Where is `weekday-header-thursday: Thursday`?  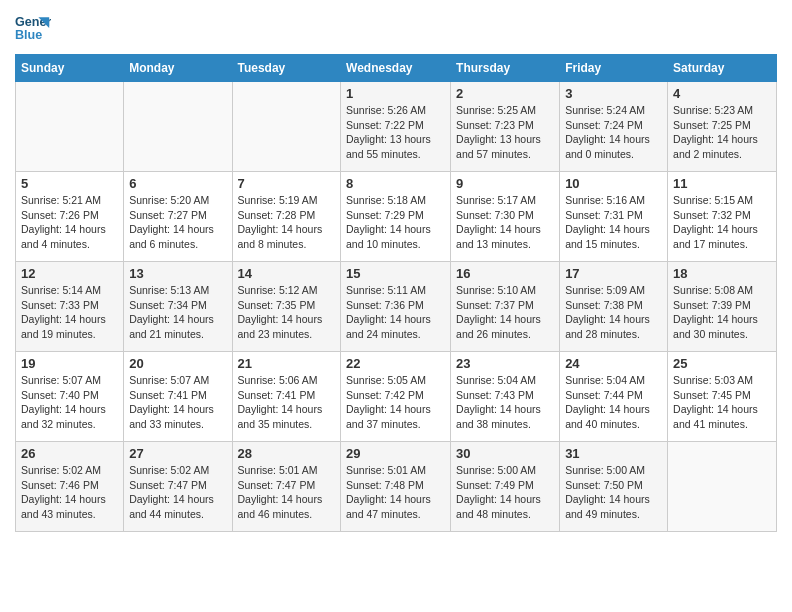 weekday-header-thursday: Thursday is located at coordinates (506, 68).